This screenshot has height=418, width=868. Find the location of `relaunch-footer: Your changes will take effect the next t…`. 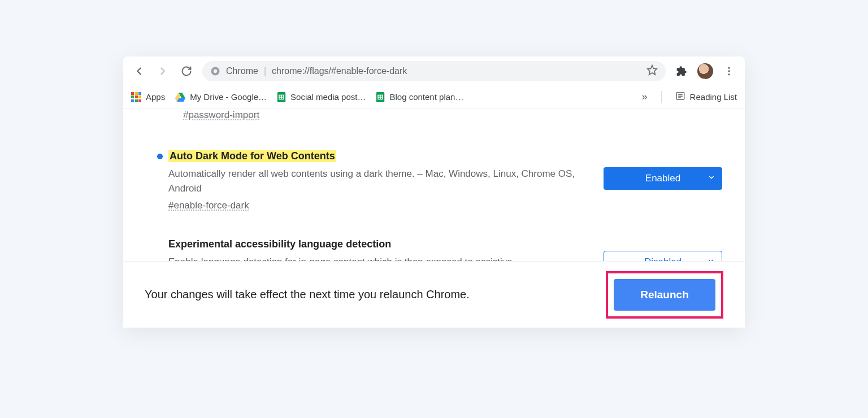

relaunch-footer: Your changes will take effect the next t… is located at coordinates (434, 294).